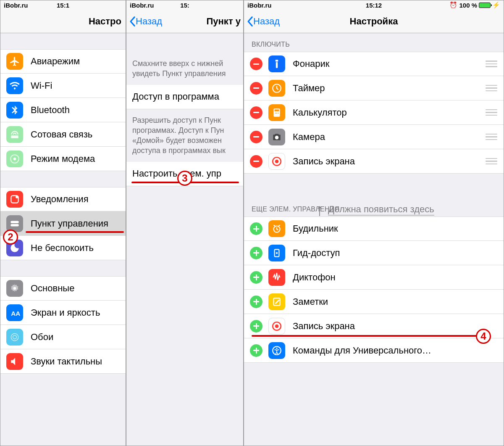  Describe the element at coordinates (310, 302) in the screenshot. I see `row-label: Заметки` at that location.